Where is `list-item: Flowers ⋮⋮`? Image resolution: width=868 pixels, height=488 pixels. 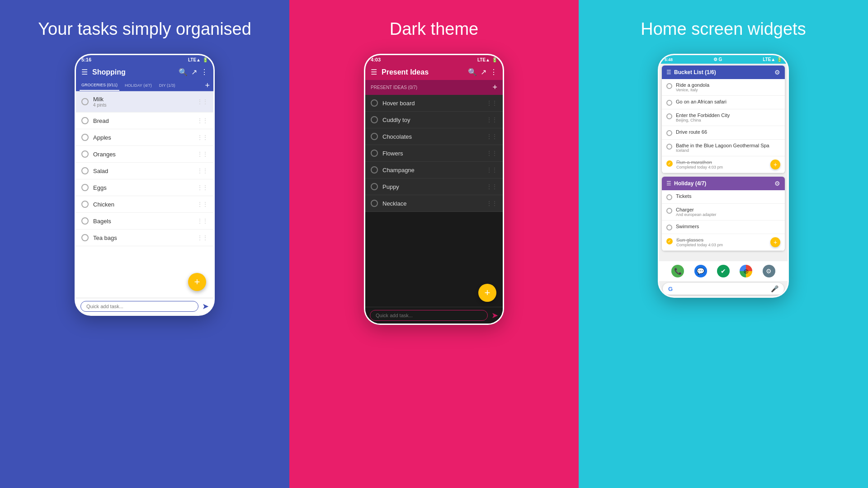
list-item: Flowers ⋮⋮ is located at coordinates (434, 154).